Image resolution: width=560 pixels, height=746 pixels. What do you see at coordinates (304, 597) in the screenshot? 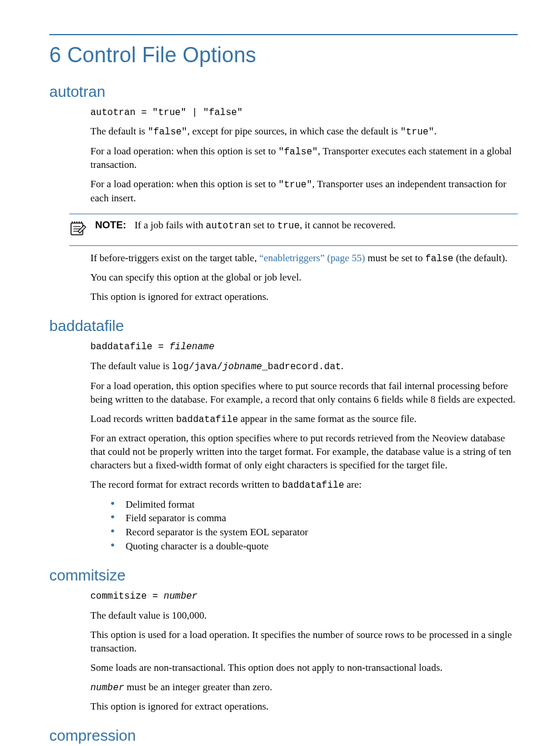
I see `syntax-commitsize: commitsize = number` at bounding box center [304, 597].